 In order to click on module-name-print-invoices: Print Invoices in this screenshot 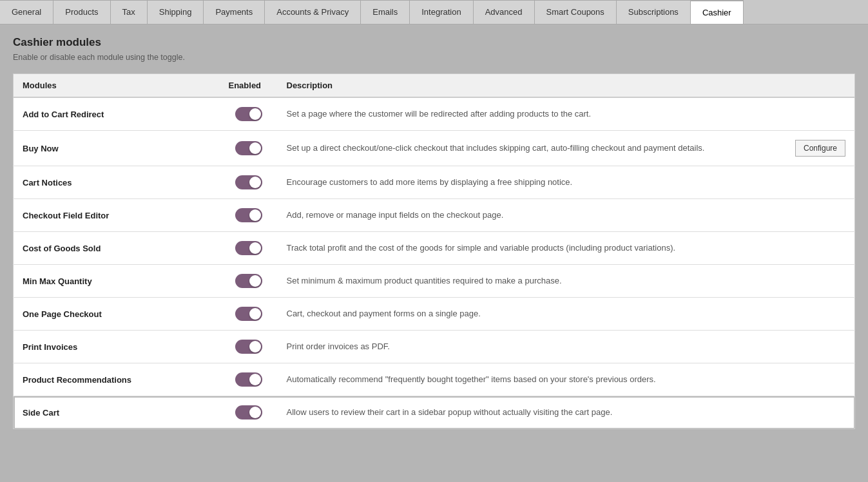, I will do `click(50, 347)`.